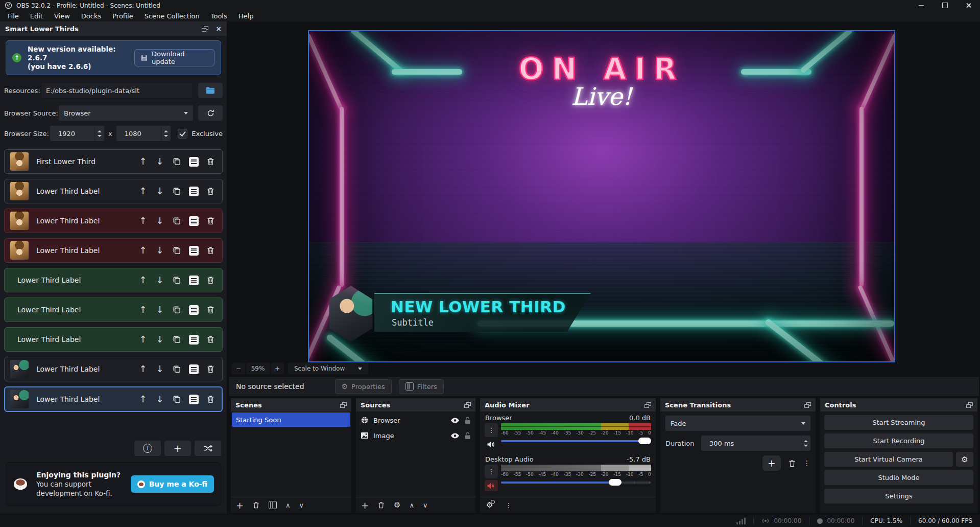 The image size is (980, 527). What do you see at coordinates (144, 133) in the screenshot?
I see `height-stepper: 1080` at bounding box center [144, 133].